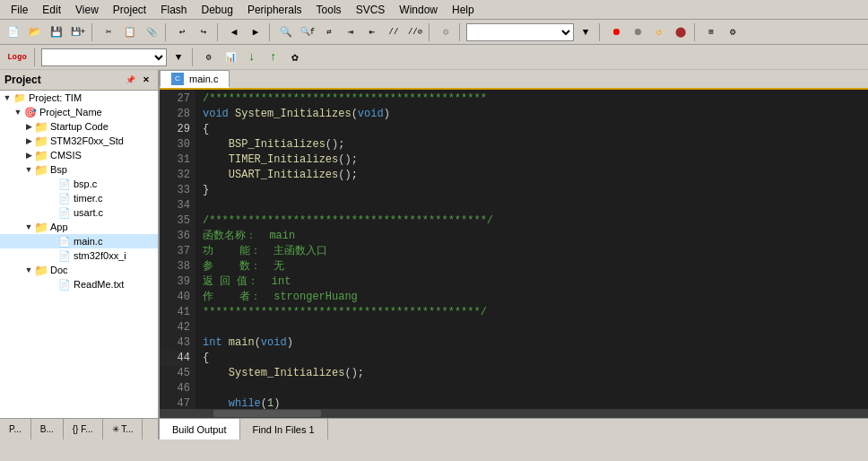  Describe the element at coordinates (463, 10) in the screenshot. I see `menu-help: Help` at that location.